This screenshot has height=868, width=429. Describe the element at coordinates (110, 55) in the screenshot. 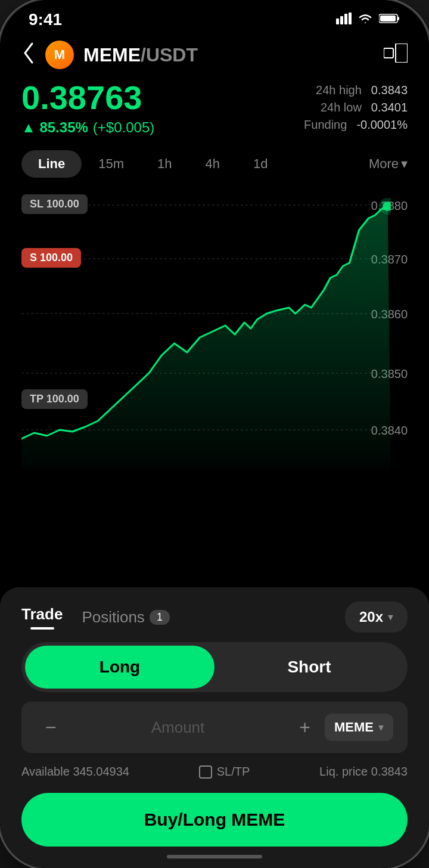

I see `header-left: M MEME/USDT` at that location.